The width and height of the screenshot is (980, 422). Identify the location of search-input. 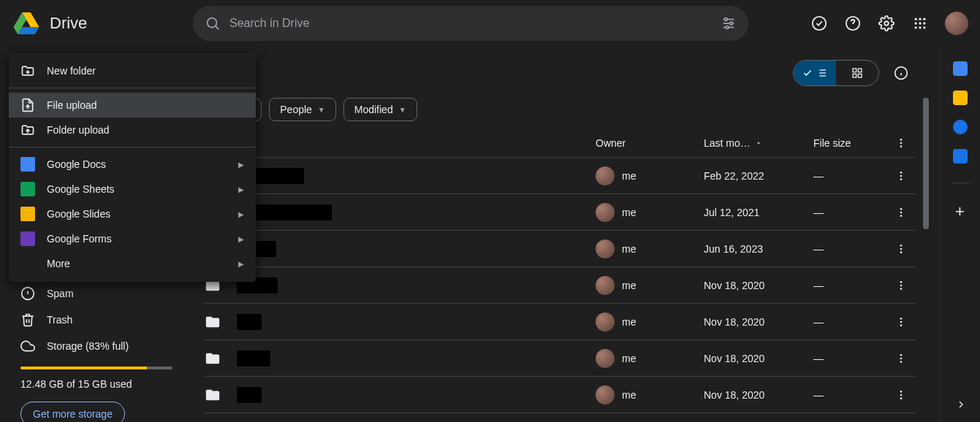
(471, 23).